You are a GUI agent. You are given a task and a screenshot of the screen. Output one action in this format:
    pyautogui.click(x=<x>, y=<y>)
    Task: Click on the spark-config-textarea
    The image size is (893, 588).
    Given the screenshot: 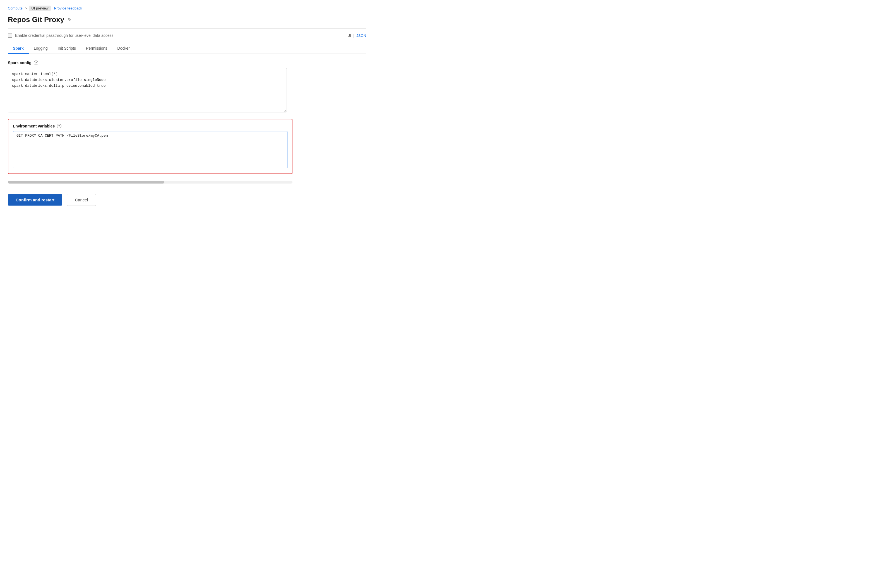 What is the action you would take?
    pyautogui.click(x=147, y=90)
    